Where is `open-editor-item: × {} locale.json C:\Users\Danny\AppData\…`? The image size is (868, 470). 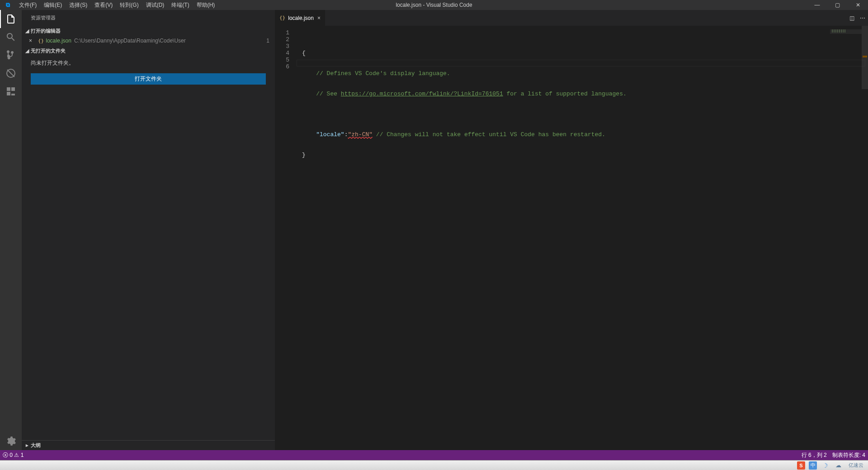 open-editor-item: × {} locale.json C:\Users\Danny\AppData\… is located at coordinates (148, 41).